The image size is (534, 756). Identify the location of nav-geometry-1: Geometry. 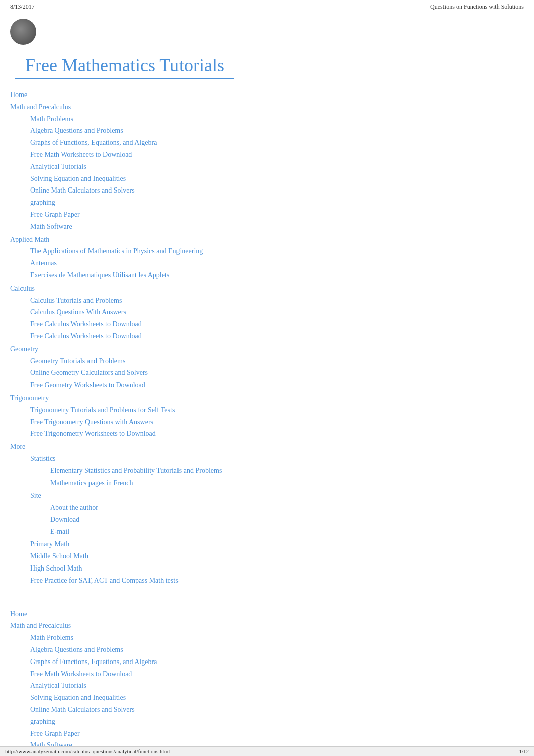
(267, 349).